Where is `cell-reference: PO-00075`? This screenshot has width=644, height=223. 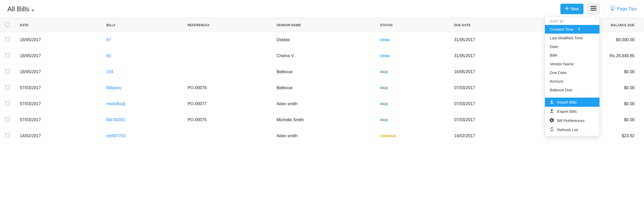
cell-reference: PO-00075 is located at coordinates (227, 120).